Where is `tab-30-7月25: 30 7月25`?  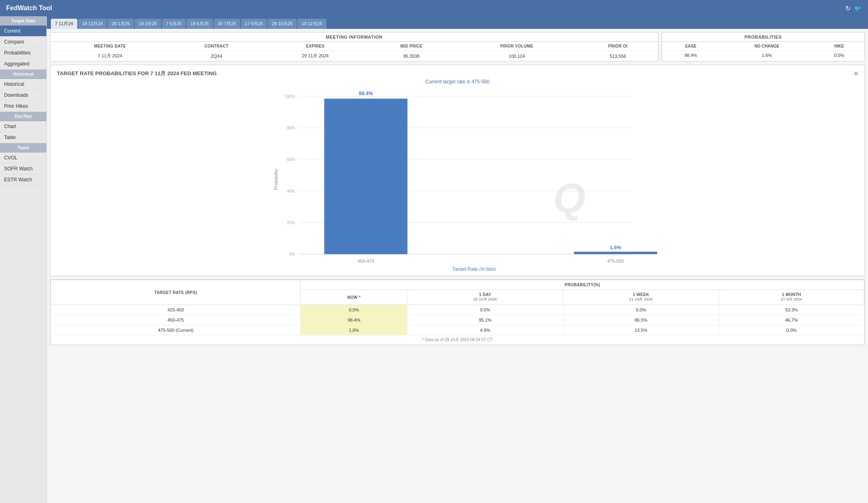 tab-30-7月25: 30 7月25 is located at coordinates (227, 24).